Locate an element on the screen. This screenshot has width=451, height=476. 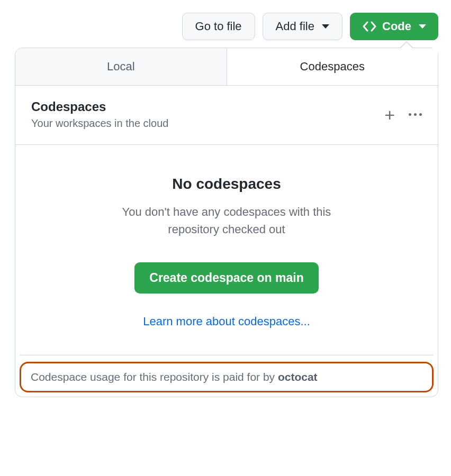
tab-codespaces-label: Codespaces is located at coordinates (332, 67).